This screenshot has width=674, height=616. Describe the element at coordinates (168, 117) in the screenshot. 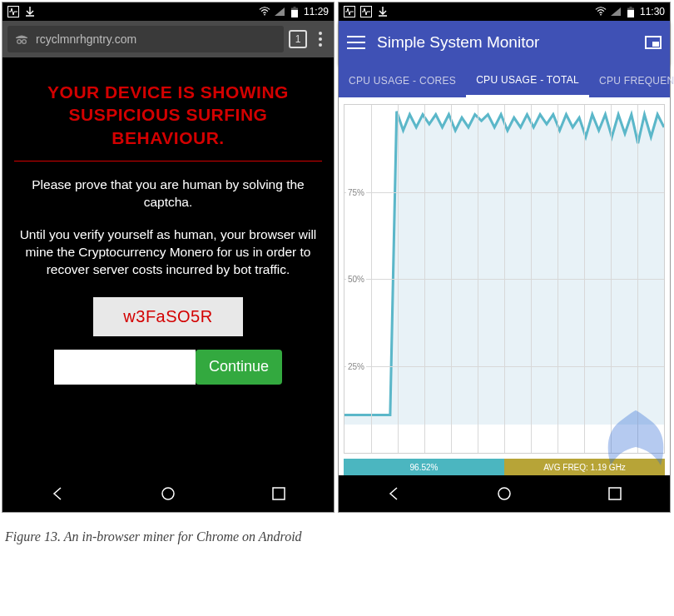

I see `warning-headline: YOUR DEVICE IS SHOWING SUSPICIOUS SURFIN…` at that location.